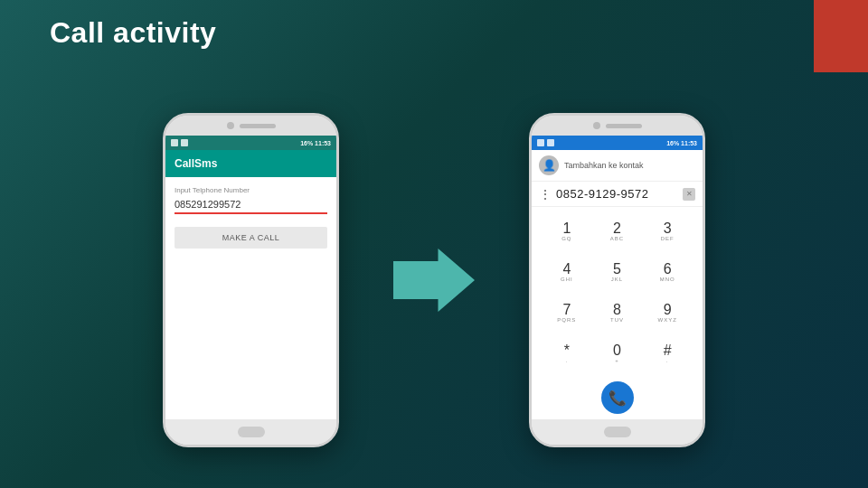  I want to click on dialpad-letters-#: ., so click(667, 361).